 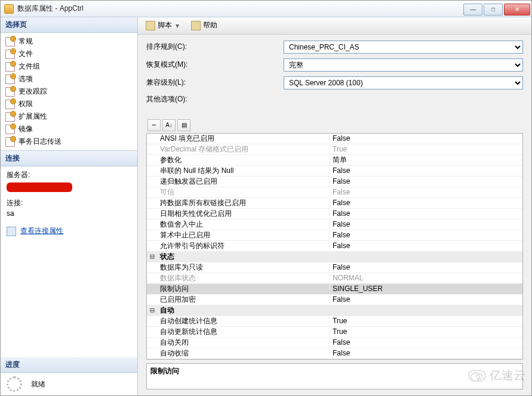 What do you see at coordinates (334, 225) in the screenshot?
I see `property-row: 数值舍入中止False` at bounding box center [334, 225].